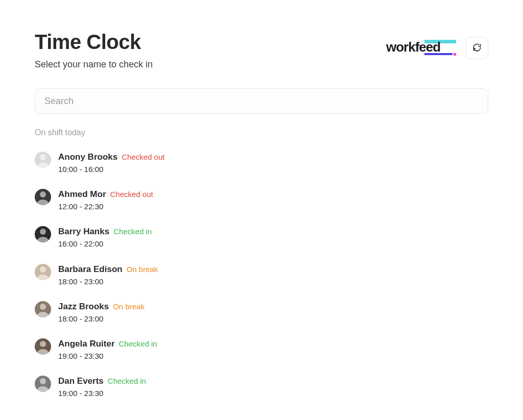  I want to click on workfeed-logo: workfeed, so click(422, 48).